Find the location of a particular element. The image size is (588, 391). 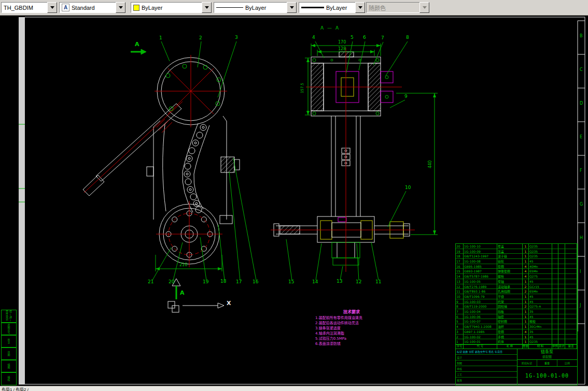

parts-cell-name: 链轮 is located at coordinates (510, 262).